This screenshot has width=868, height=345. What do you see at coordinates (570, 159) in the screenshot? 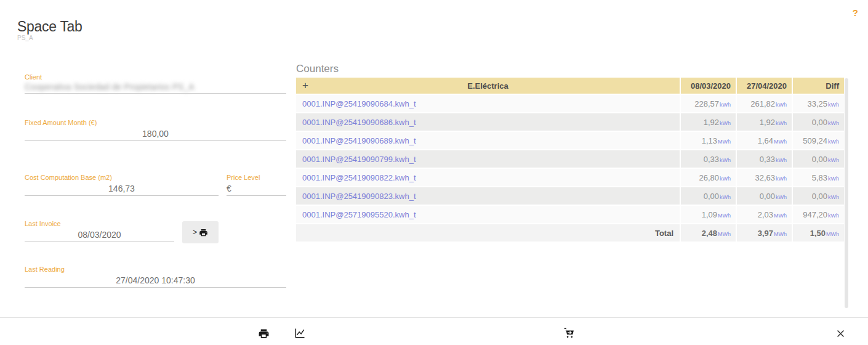
I see `table-row: 0001.INP@25419090799.kwh_t 0,33kWh 0,33k…` at bounding box center [570, 159].